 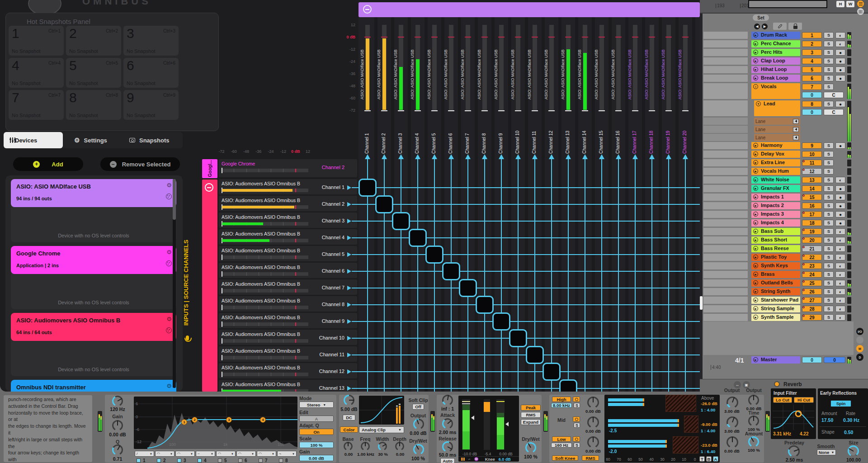 I want to click on reverb-spin-rate: 0.30 Hz, so click(x=851, y=420).